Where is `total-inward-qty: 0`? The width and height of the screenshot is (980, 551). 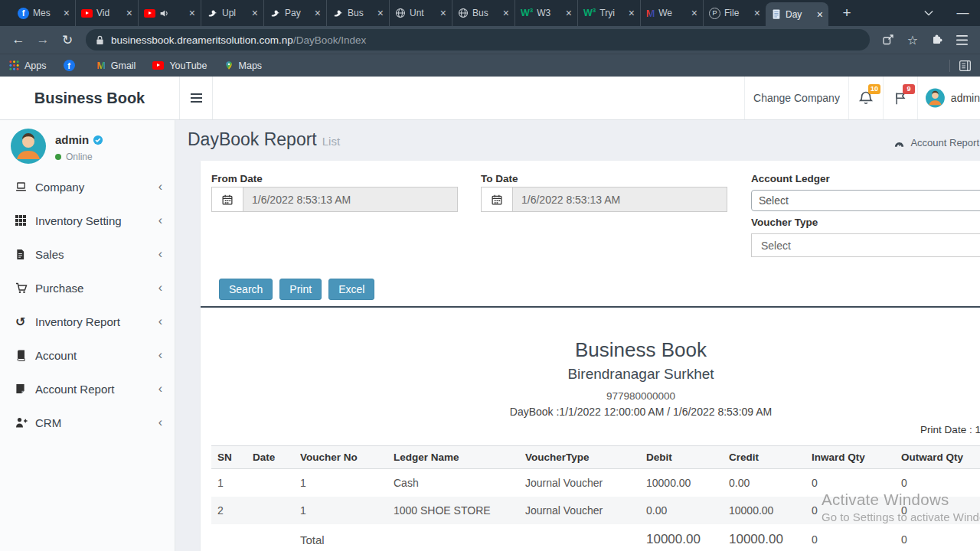 total-inward-qty: 0 is located at coordinates (850, 537).